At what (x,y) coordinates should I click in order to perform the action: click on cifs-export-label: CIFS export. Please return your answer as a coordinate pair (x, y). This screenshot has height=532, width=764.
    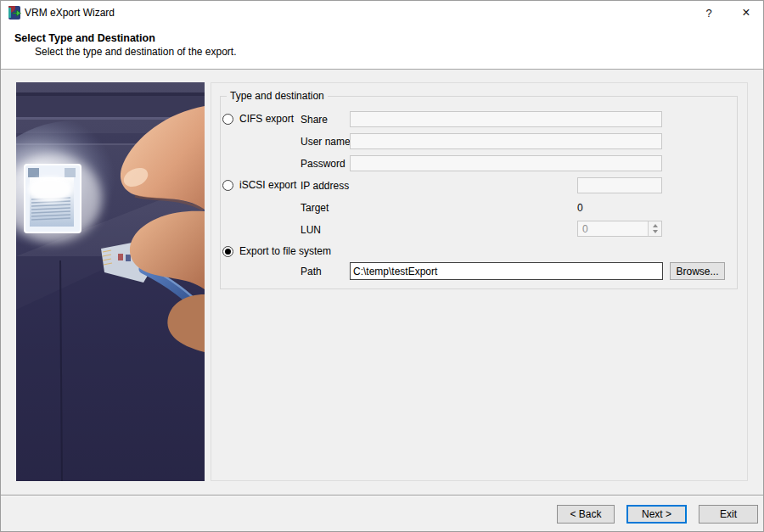
    Looking at the image, I should click on (267, 119).